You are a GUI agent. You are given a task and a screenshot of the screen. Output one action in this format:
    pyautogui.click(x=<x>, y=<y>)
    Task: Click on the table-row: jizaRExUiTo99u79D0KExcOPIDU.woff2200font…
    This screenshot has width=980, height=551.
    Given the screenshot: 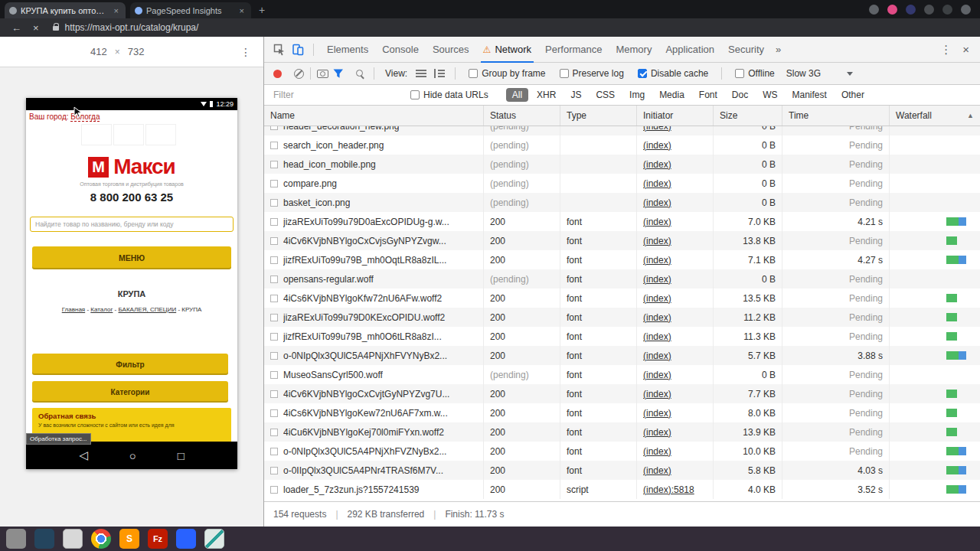 What is the action you would take?
    pyautogui.click(x=622, y=317)
    